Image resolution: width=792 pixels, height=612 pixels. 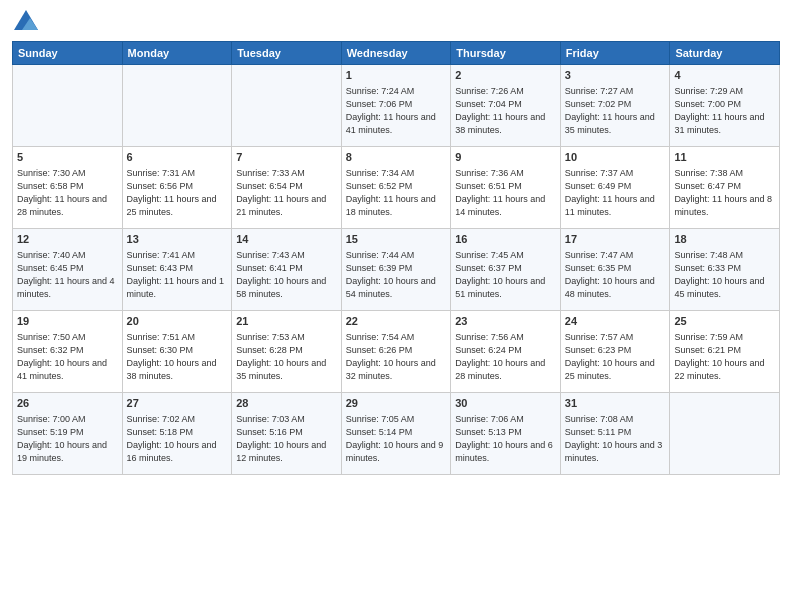 I want to click on calendar-cell: 29Sunrise: 7:05 AMSunset: 5:14 PMDayligh…, so click(x=396, y=433).